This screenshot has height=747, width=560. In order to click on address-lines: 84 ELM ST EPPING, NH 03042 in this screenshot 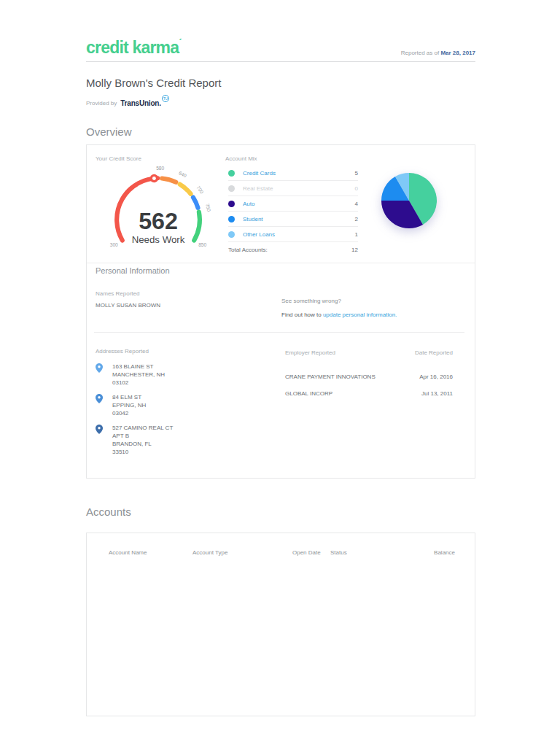, I will do `click(129, 406)`.